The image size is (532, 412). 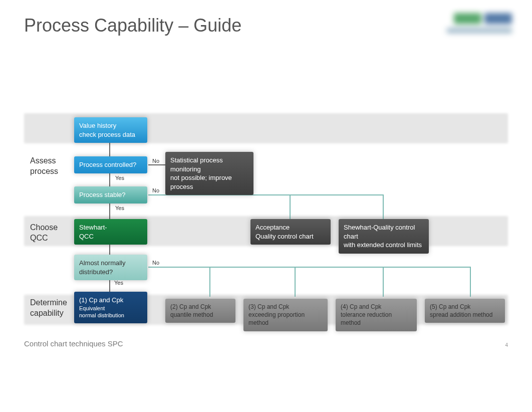 What do you see at coordinates (120, 178) in the screenshot?
I see `label-yes-controlled: Yes` at bounding box center [120, 178].